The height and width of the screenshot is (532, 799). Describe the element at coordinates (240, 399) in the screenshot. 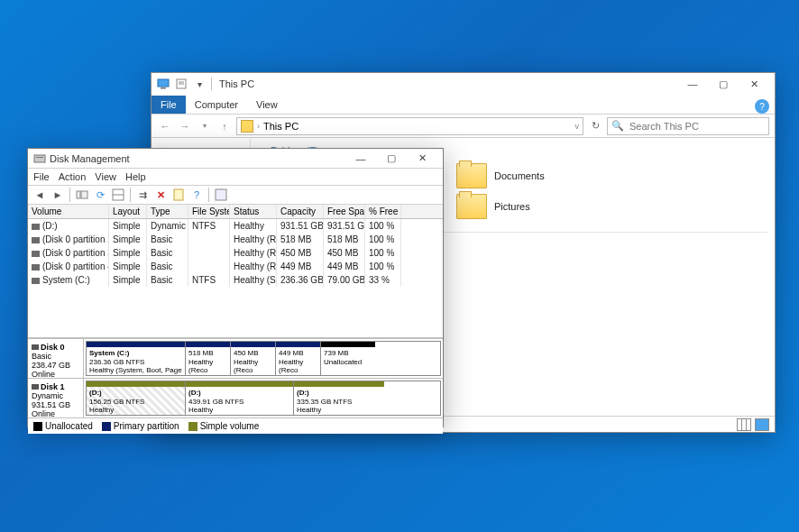

I see `partition: (D:)439.91 GB NTFSHealthy` at that location.